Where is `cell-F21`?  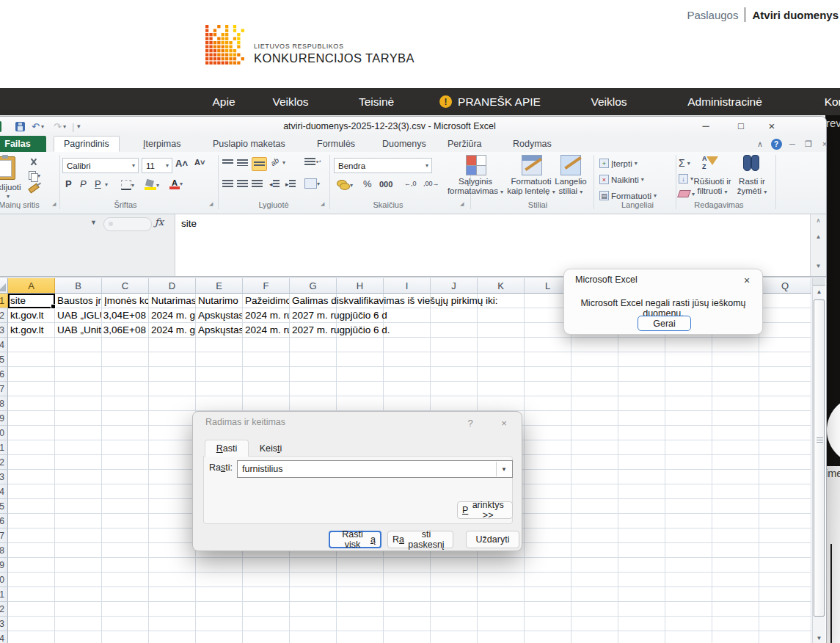 cell-F21 is located at coordinates (266, 595).